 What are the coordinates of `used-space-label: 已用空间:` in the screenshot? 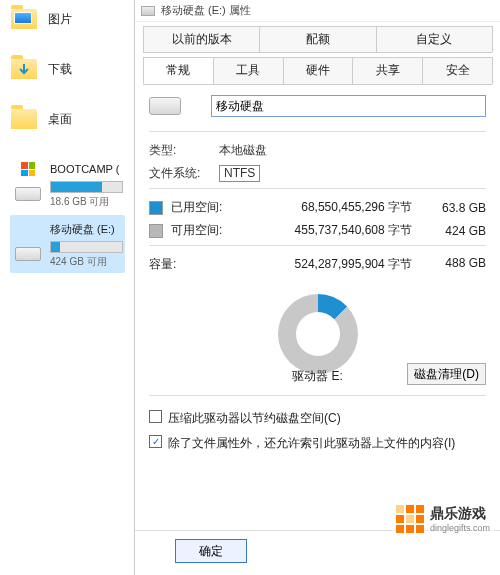 It's located at (205, 208).